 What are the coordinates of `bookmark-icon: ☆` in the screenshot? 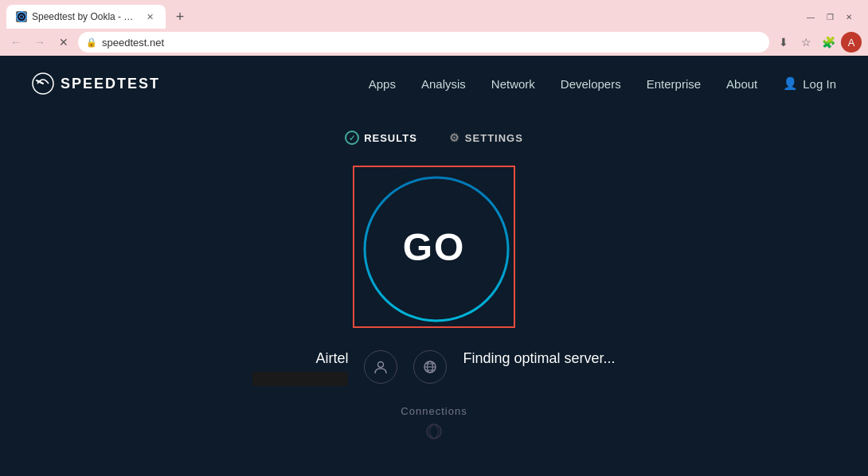 It's located at (806, 42).